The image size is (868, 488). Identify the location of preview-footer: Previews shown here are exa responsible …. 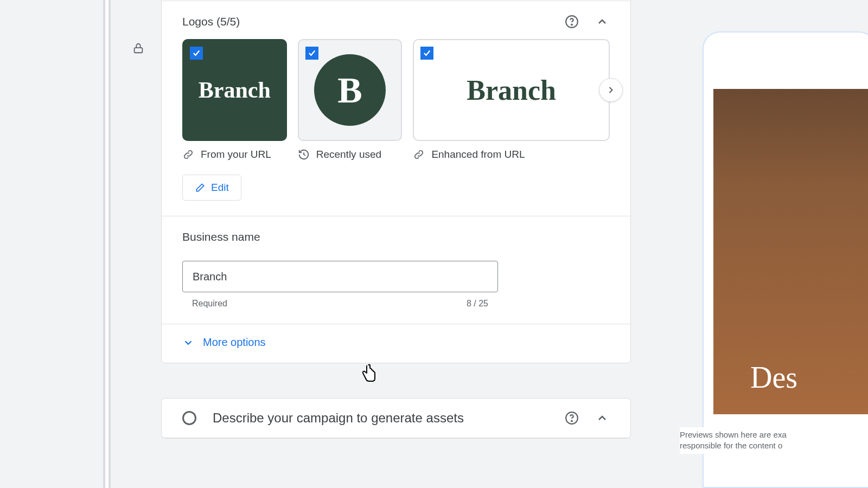
(774, 440).